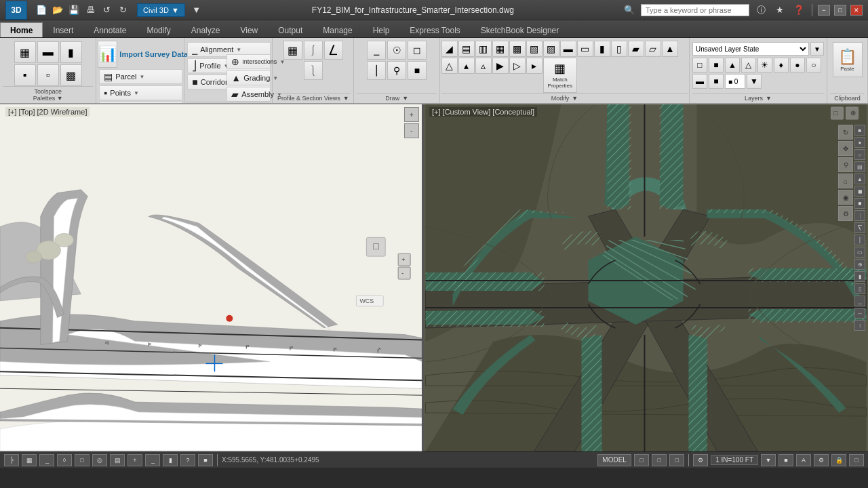  Describe the element at coordinates (417, 70) in the screenshot. I see `draw-icon-6: ■` at that location.